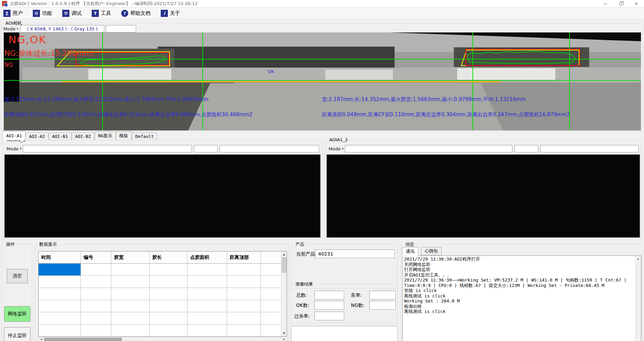 The height and width of the screenshot is (341, 644). What do you see at coordinates (284, 339) in the screenshot?
I see `scroll-right-icon: ►` at bounding box center [284, 339].